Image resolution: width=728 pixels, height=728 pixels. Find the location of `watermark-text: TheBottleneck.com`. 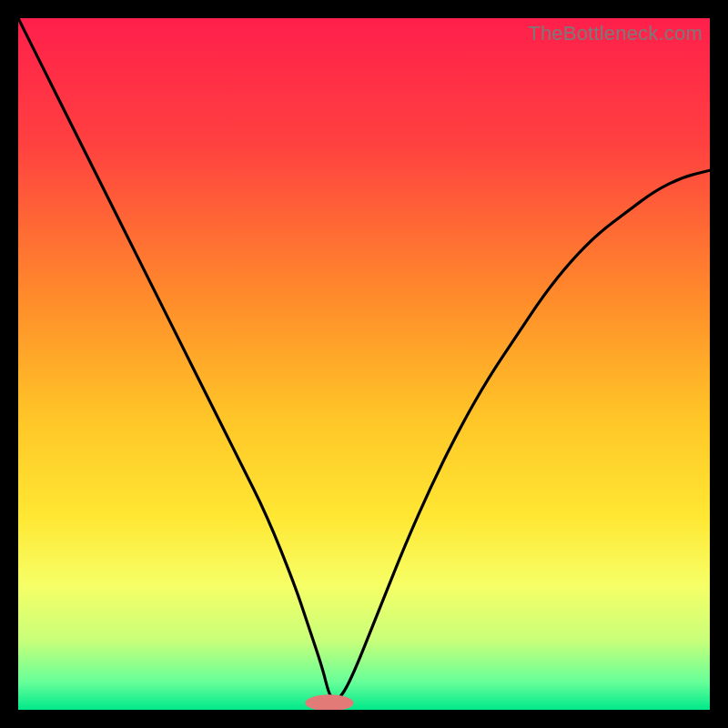

watermark-text: TheBottleneck.com is located at coordinates (615, 34).